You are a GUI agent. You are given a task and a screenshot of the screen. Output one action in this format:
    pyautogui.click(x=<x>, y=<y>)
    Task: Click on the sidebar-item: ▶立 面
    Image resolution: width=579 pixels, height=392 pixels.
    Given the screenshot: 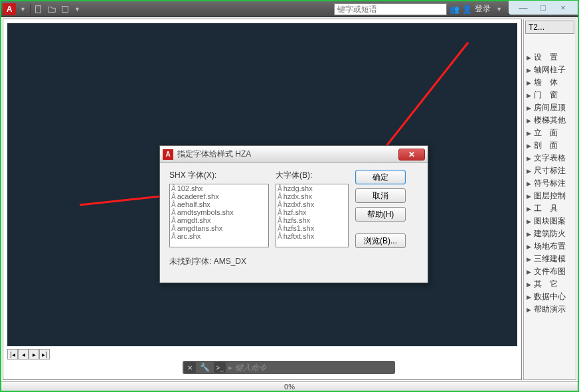 What is the action you would take?
    pyautogui.click(x=550, y=133)
    